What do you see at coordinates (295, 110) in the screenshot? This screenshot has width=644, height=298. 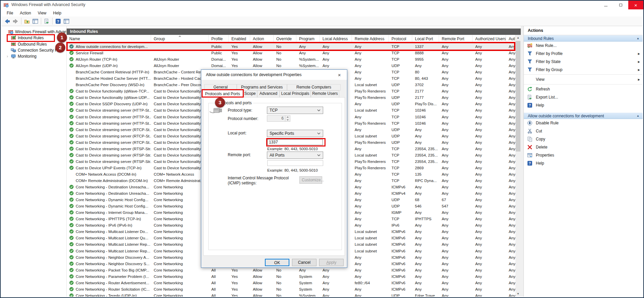 I see `protocol-type-select: TCP` at bounding box center [295, 110].